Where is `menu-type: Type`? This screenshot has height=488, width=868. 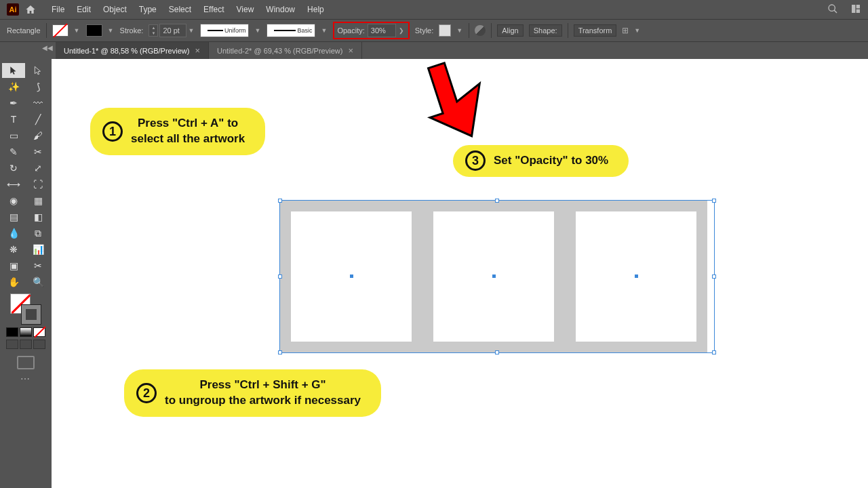
menu-type: Type is located at coordinates (148, 9).